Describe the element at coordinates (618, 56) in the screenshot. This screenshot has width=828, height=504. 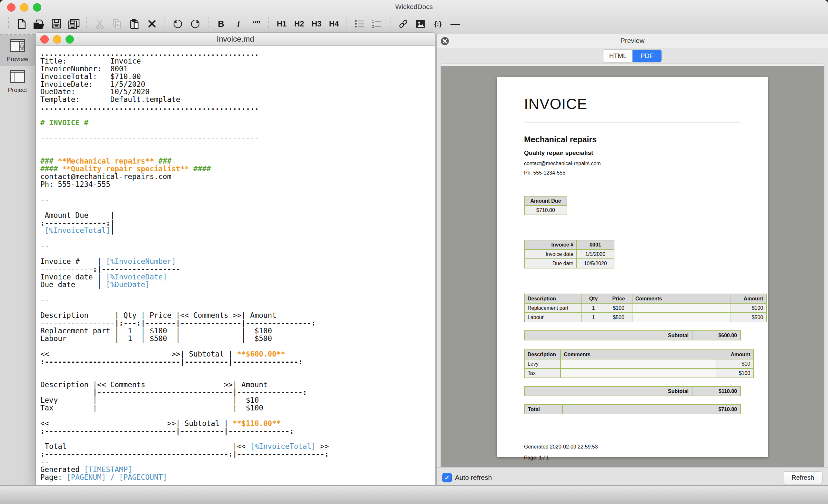
I see `tab-html: HTML` at that location.